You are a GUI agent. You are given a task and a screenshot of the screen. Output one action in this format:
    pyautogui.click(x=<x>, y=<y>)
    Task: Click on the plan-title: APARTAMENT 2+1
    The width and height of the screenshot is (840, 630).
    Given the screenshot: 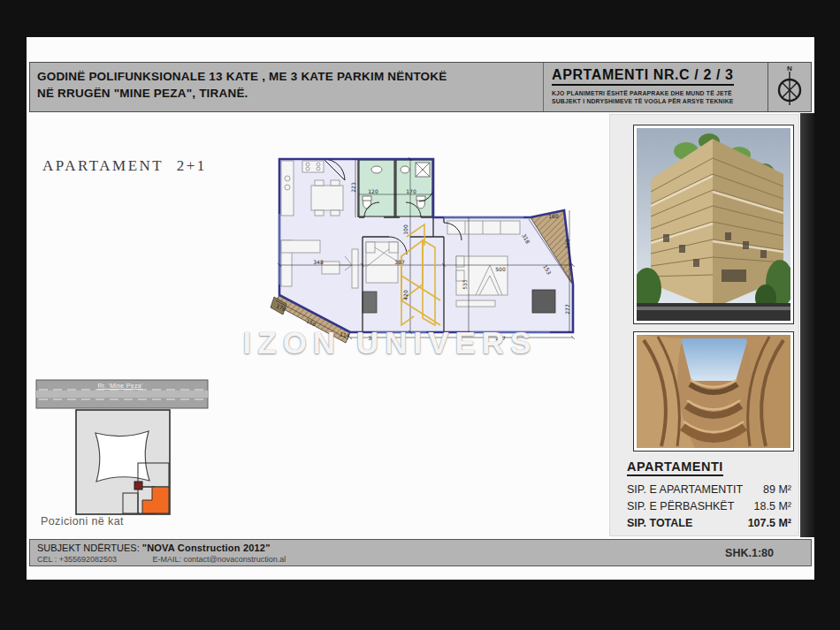 What is the action you would take?
    pyautogui.click(x=125, y=166)
    